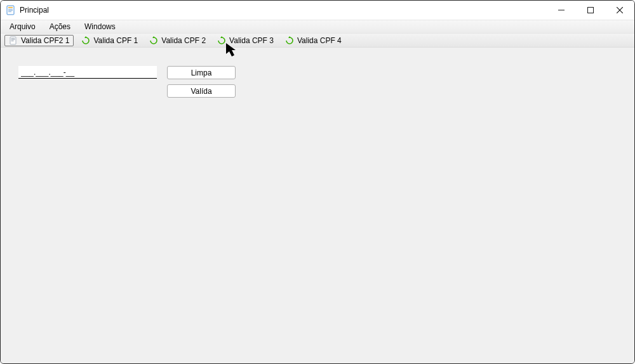 The image size is (635, 364). I want to click on cpf-input, so click(88, 72).